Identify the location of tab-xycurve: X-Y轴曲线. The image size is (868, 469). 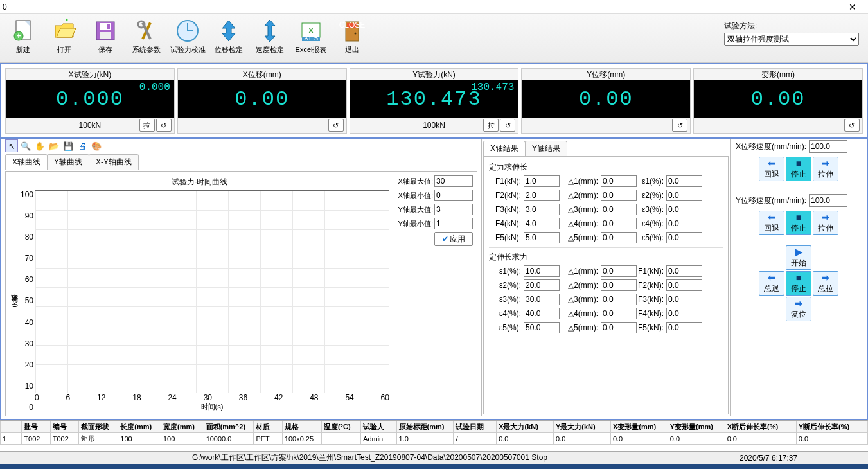
(114, 162).